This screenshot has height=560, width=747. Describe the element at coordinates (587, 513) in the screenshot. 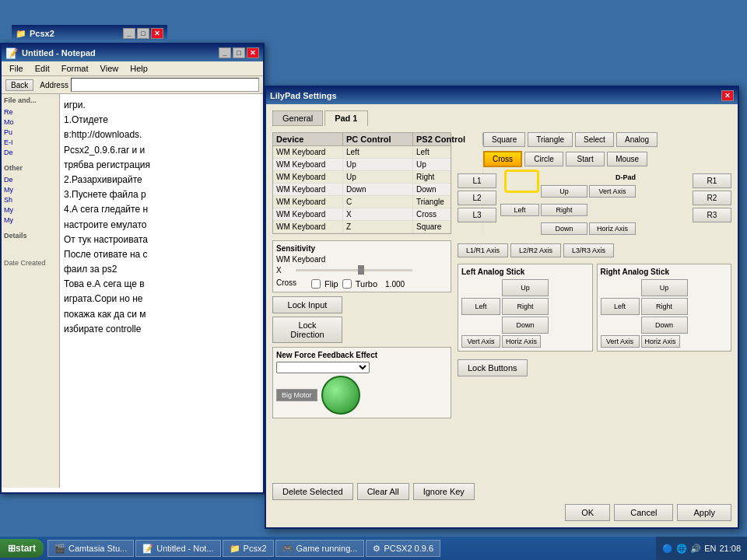

I see `ok-button: OK` at that location.